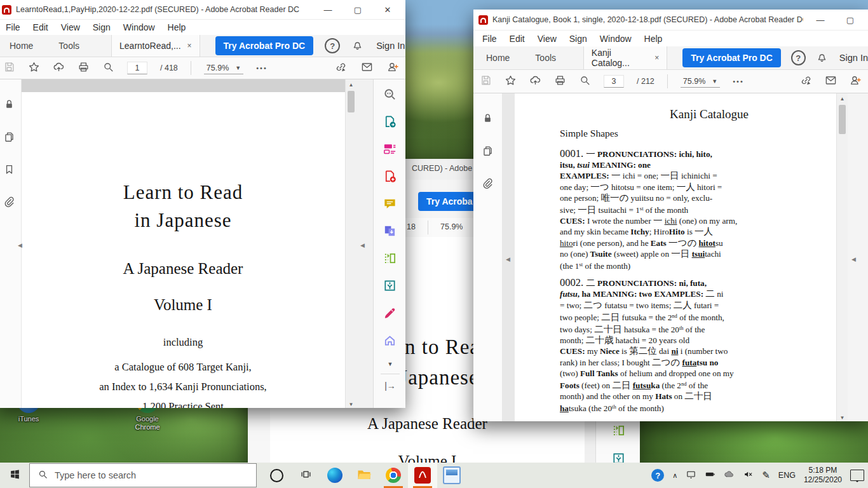  What do you see at coordinates (156, 46) in the screenshot?
I see `document-tab: LearntoRead,... ×` at bounding box center [156, 46].